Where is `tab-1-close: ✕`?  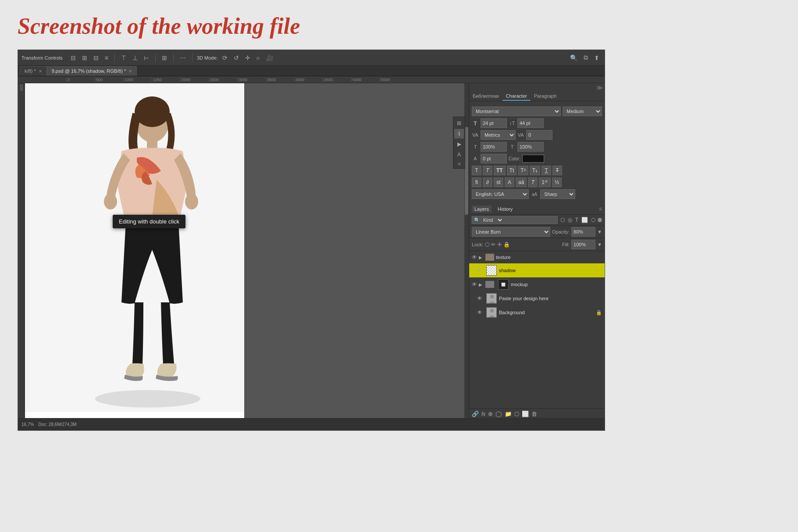
tab-1-close: ✕ is located at coordinates (40, 71).